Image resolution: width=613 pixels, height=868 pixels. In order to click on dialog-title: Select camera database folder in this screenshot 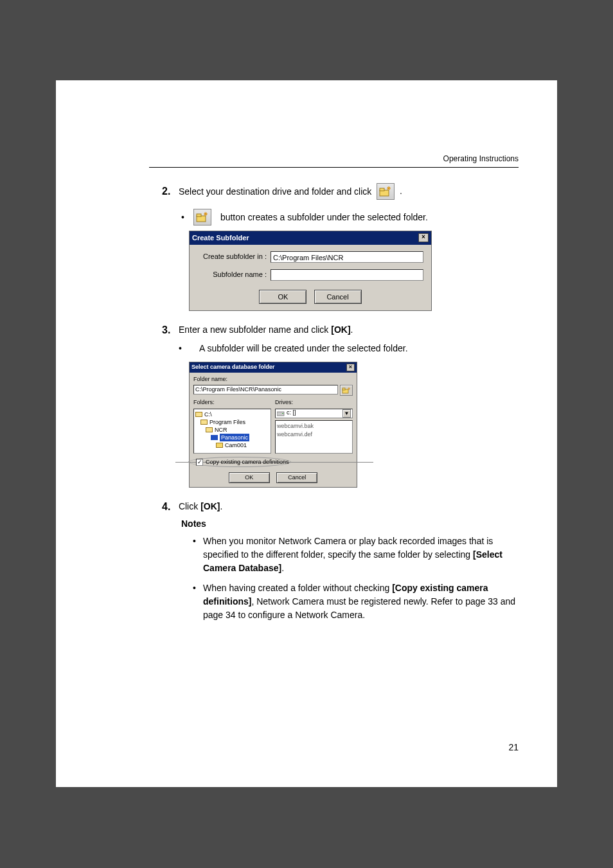, I will do `click(233, 368)`.